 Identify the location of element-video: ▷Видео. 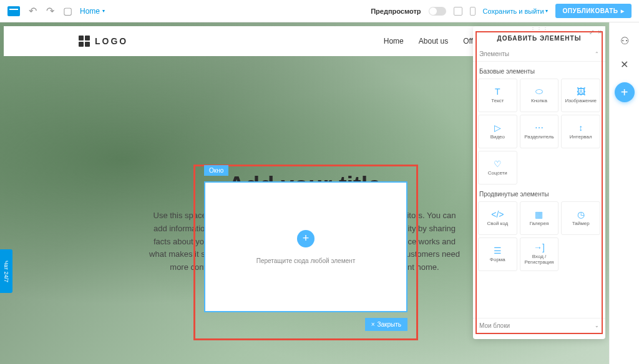
(498, 132).